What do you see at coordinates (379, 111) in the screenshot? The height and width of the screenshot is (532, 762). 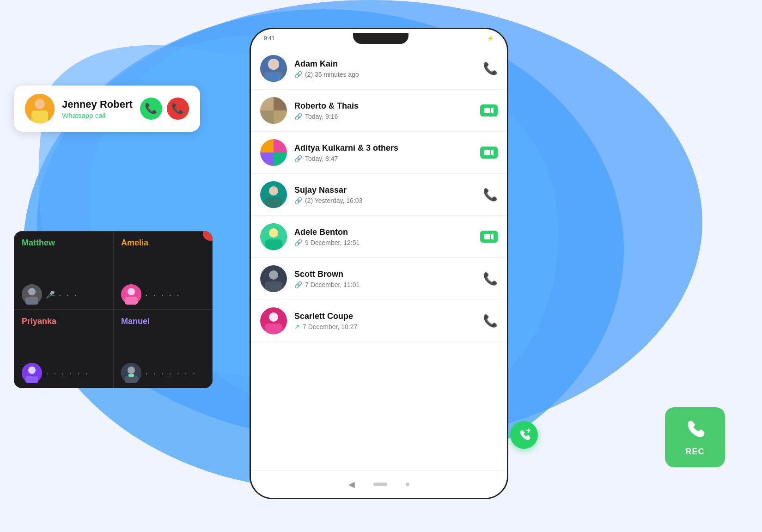 I see `call-item-roberto-thais: Roberto & Thais 🔗 Today, 9:16` at bounding box center [379, 111].